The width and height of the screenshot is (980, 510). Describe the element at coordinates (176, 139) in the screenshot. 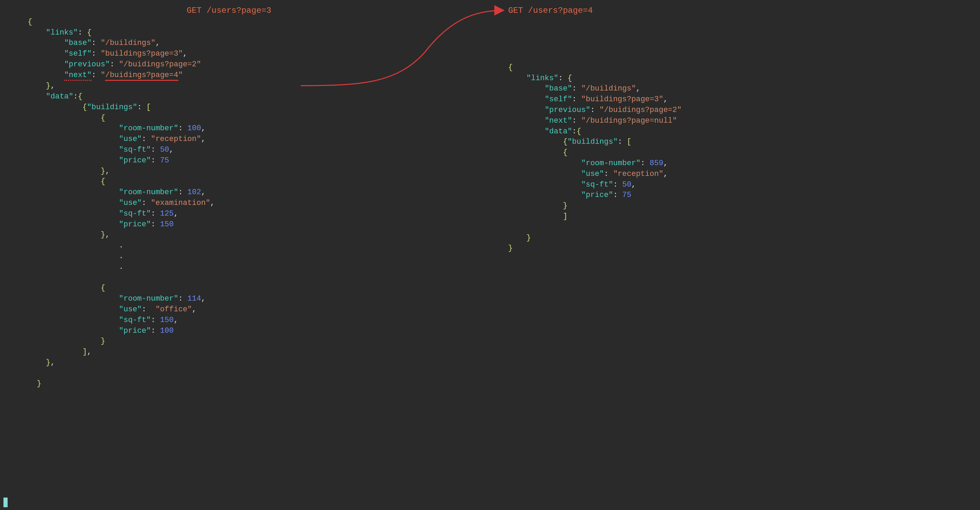

I see `left-b0-use: reception` at that location.